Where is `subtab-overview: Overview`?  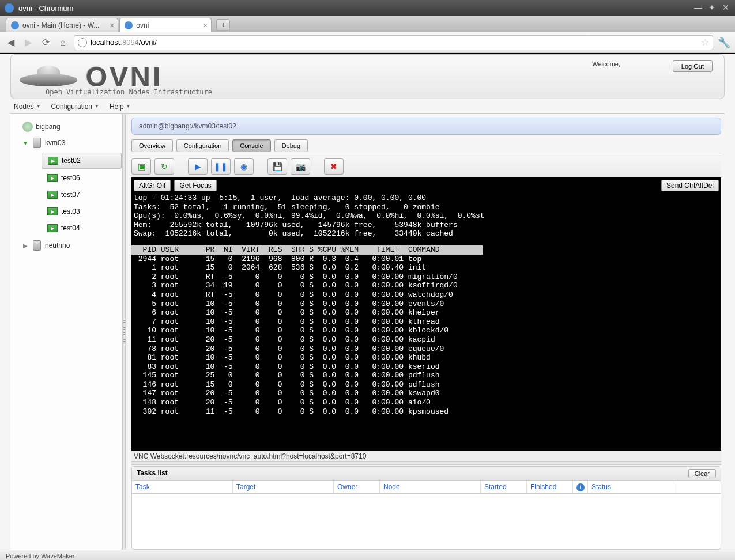 subtab-overview: Overview is located at coordinates (152, 146).